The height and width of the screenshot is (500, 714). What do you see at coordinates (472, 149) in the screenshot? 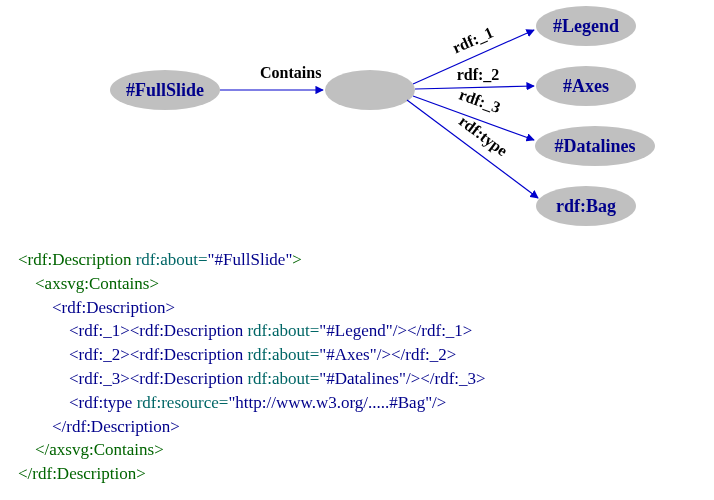
I see `edge-rdf-type` at bounding box center [472, 149].